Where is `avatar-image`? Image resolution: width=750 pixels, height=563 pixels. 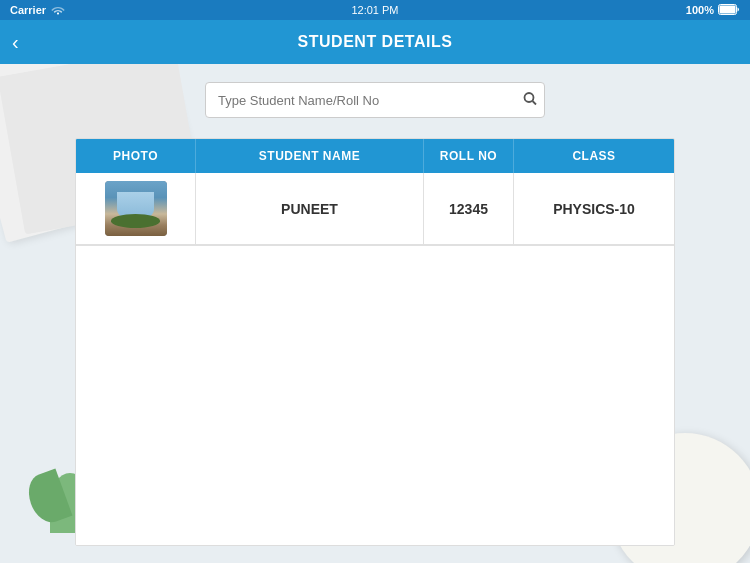
avatar-image is located at coordinates (136, 208).